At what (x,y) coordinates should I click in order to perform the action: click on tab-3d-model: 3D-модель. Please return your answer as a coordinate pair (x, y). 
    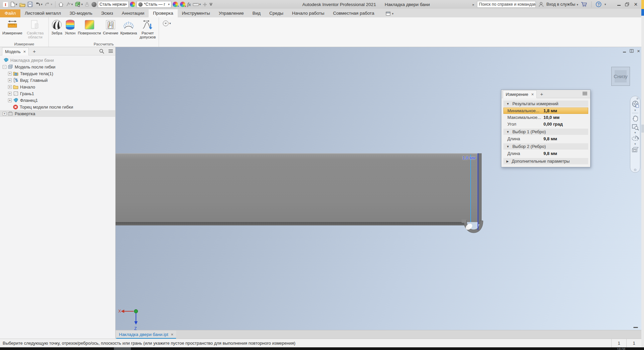
    Looking at the image, I should click on (81, 13).